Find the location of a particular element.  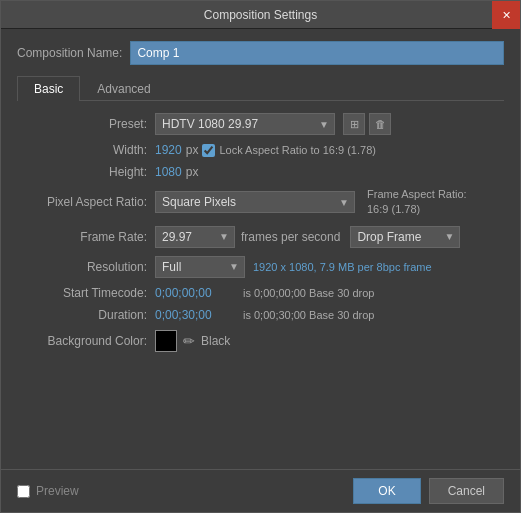

close-icon: ✕ is located at coordinates (506, 16).